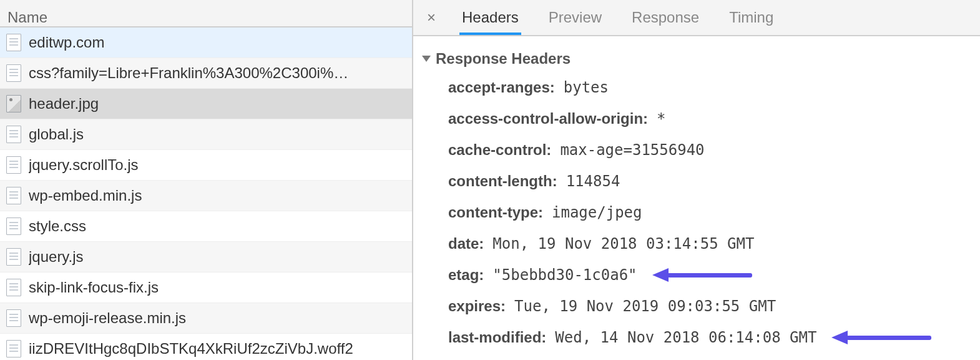 The height and width of the screenshot is (360, 980). Describe the element at coordinates (85, 196) in the screenshot. I see `request-name: wp-embed.min.js` at that location.